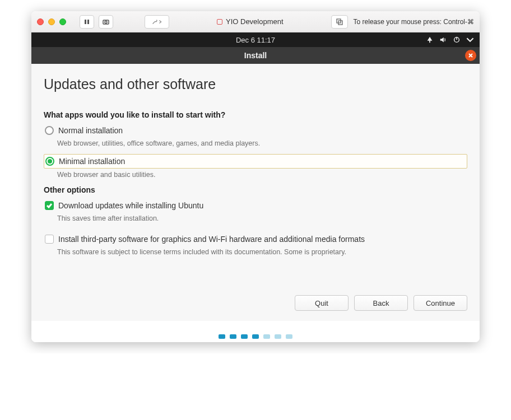 Image resolution: width=511 pixels, height=420 pixels. What do you see at coordinates (256, 239) in the screenshot?
I see `thirdparty-checkbox: Install third-party software for graphic…` at bounding box center [256, 239].